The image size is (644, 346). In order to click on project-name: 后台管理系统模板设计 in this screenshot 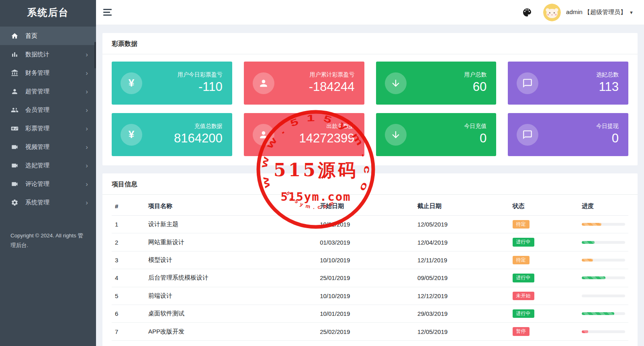, I will do `click(231, 278)`.